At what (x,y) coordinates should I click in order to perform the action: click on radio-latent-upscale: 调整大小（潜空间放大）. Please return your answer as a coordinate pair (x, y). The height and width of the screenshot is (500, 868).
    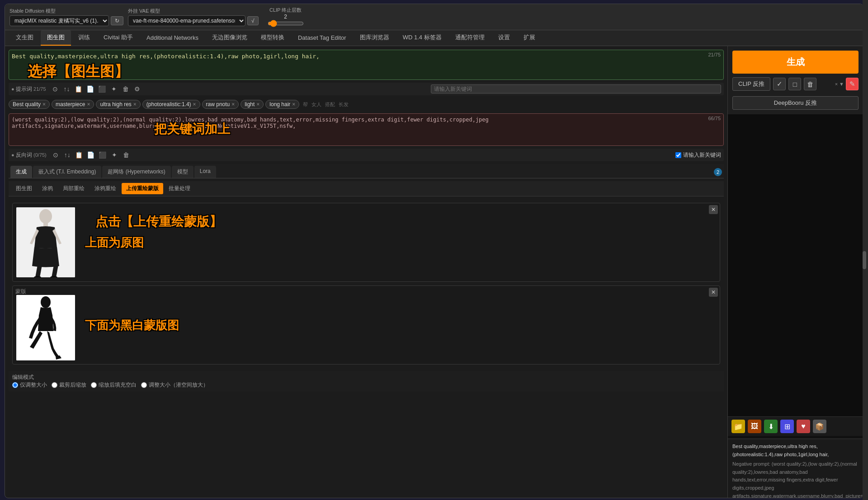
    Looking at the image, I should click on (175, 385).